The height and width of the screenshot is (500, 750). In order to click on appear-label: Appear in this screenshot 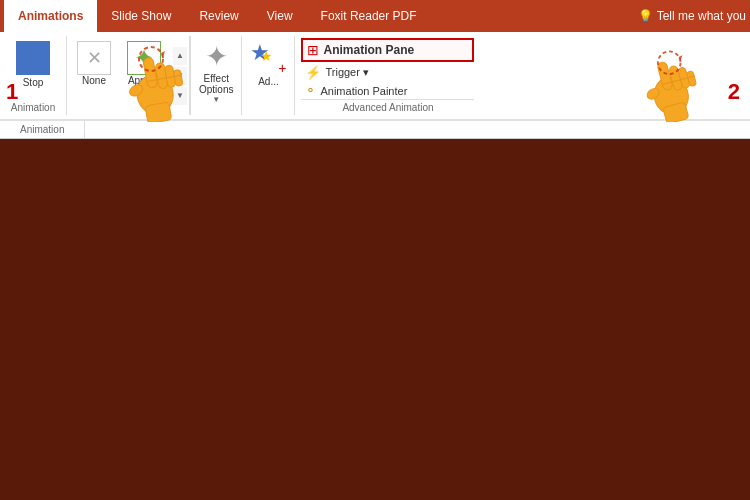, I will do `click(144, 80)`.